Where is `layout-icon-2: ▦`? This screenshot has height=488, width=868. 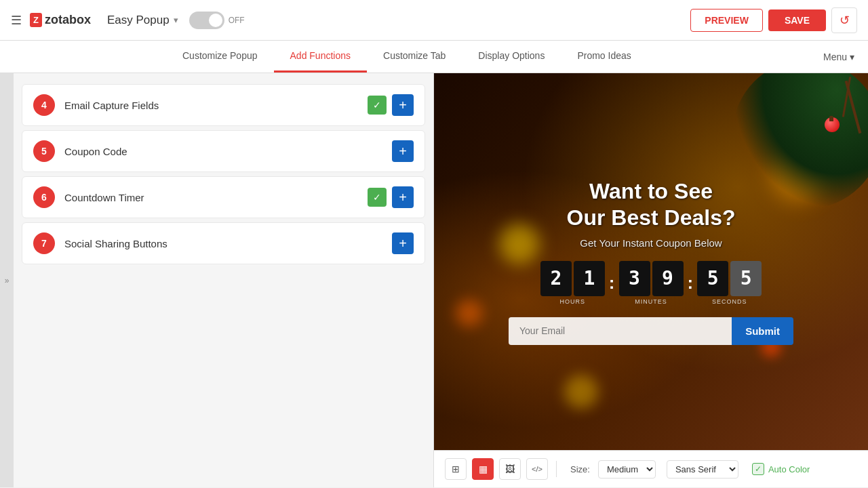 layout-icon-2: ▦ is located at coordinates (483, 469).